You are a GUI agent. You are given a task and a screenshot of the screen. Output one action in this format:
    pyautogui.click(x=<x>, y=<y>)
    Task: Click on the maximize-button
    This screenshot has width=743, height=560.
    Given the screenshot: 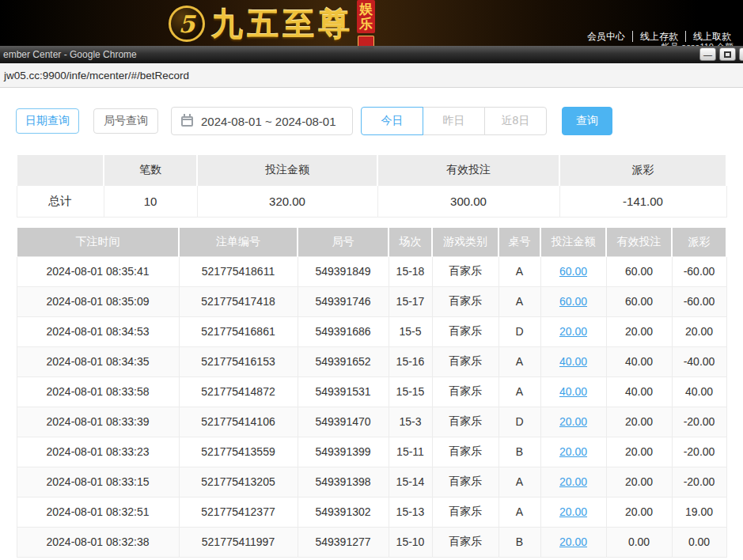 What is the action you would take?
    pyautogui.click(x=728, y=54)
    